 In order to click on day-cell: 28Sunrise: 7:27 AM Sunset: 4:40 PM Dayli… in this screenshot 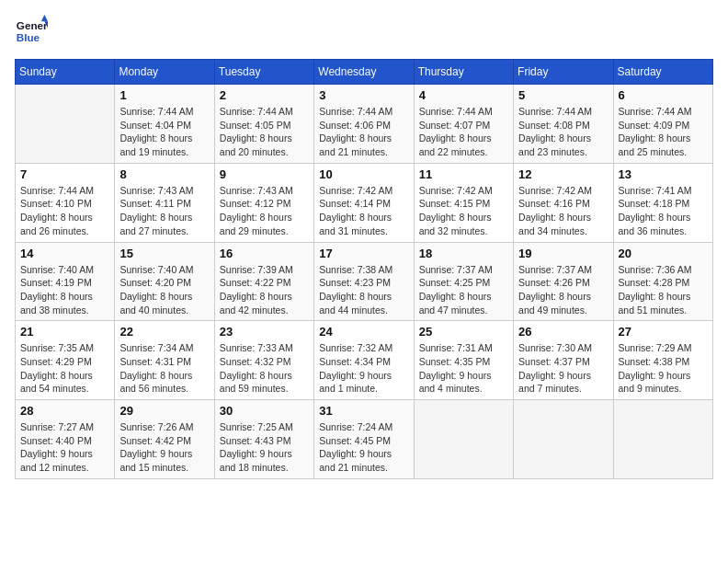, I will do `click(65, 440)`.